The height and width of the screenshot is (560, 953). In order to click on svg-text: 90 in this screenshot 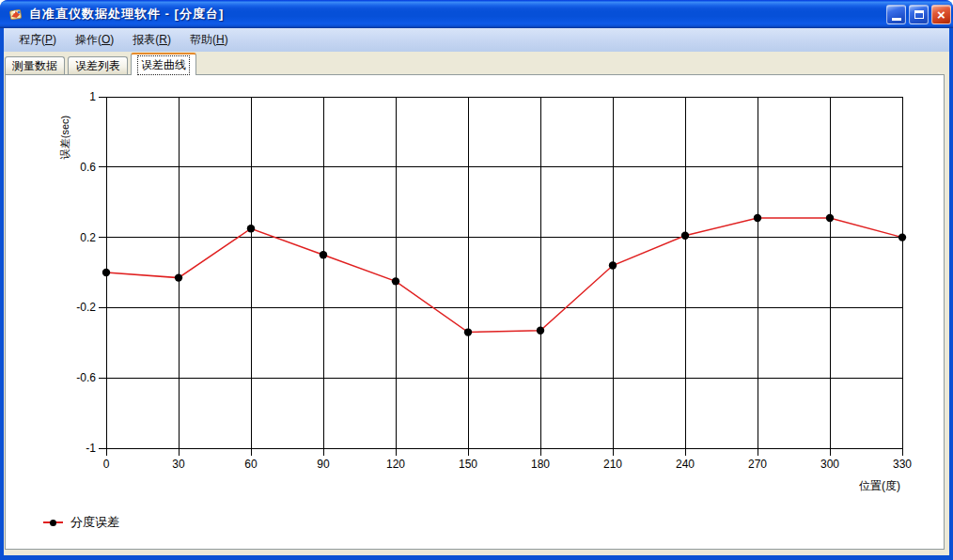, I will do `click(323, 464)`.